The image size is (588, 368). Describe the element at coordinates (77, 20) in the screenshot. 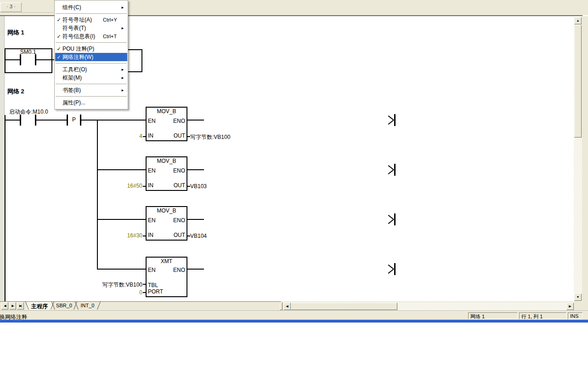

I see `menu-item-label: 符号寻址(A)` at that location.